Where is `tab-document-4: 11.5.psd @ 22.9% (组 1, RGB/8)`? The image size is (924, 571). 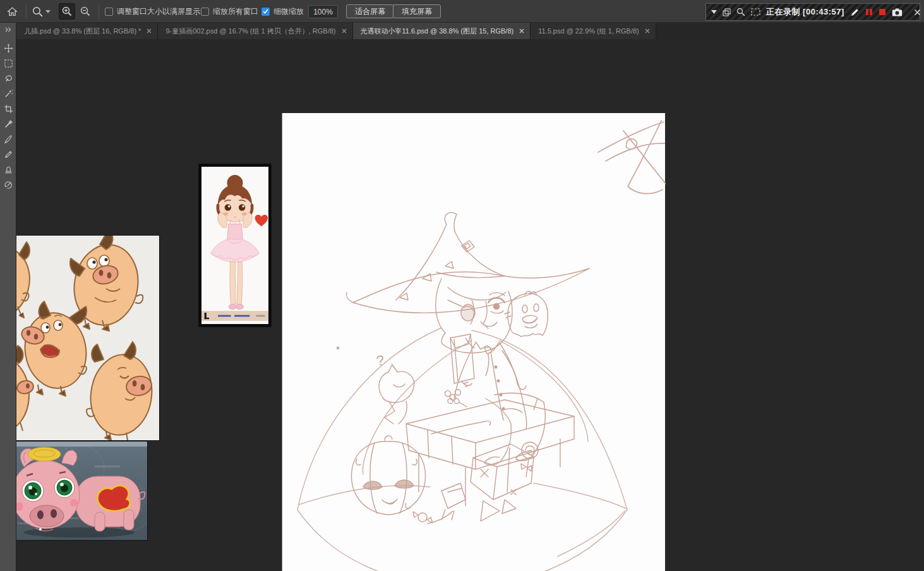 tab-document-4: 11.5.psd @ 22.9% (组 1, RGB/8) is located at coordinates (594, 31).